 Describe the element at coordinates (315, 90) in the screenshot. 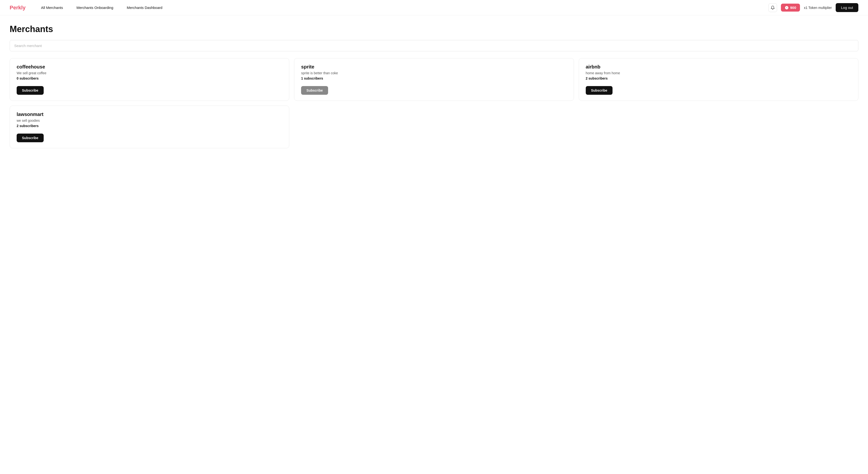

I see `subscribe-button-sprite: Subscribe` at that location.